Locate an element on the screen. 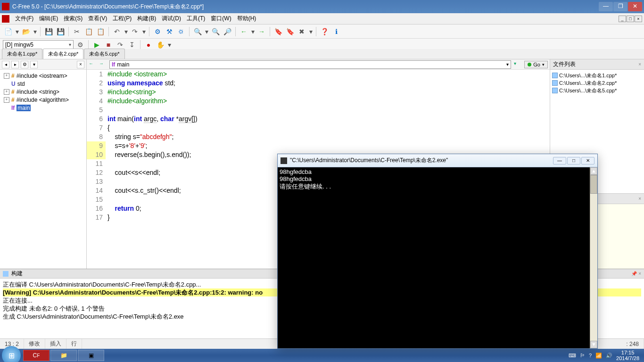 The width and height of the screenshot is (644, 362). file-list-close-icon: × is located at coordinates (640, 64).